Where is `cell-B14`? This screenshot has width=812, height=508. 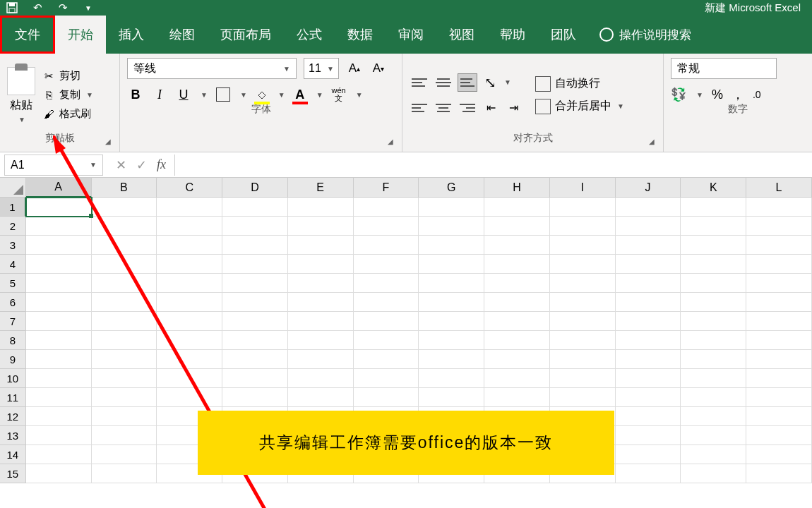 cell-B14 is located at coordinates (124, 454).